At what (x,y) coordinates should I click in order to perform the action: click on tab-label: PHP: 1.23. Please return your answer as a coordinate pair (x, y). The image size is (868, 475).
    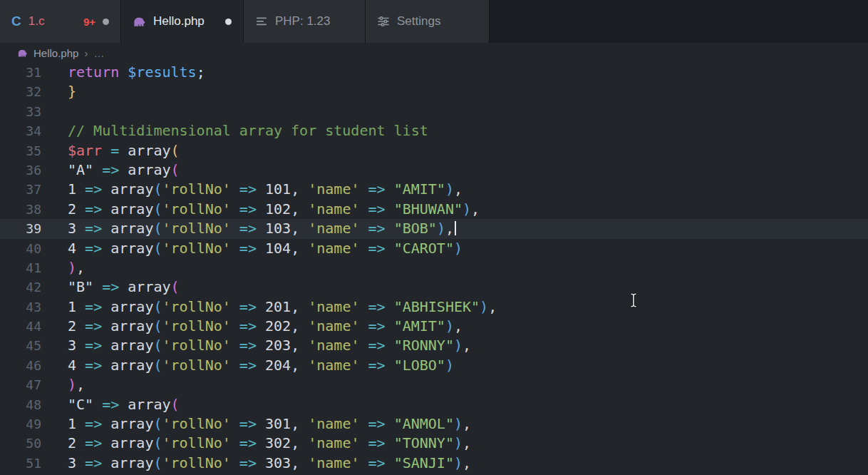
    Looking at the image, I should click on (303, 21).